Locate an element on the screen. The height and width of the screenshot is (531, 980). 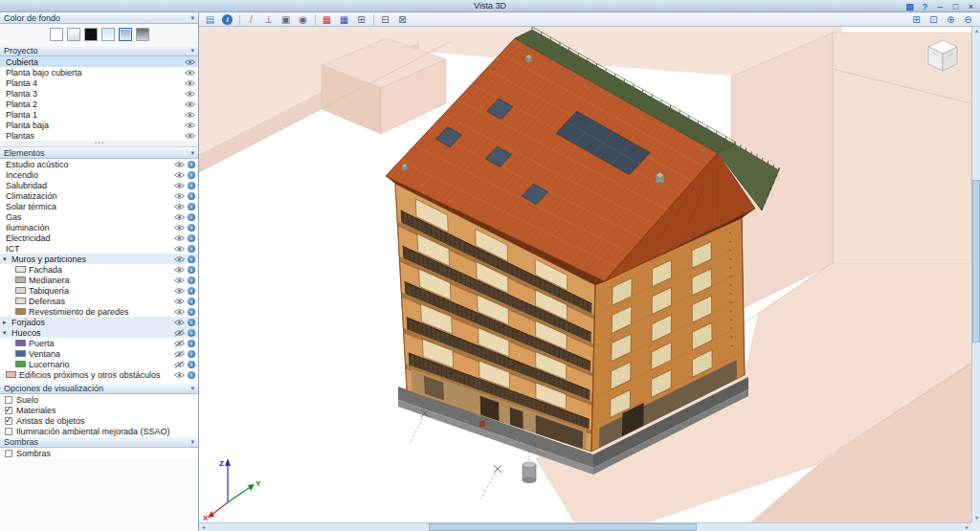
printer-icon: ⊟ is located at coordinates (385, 19).